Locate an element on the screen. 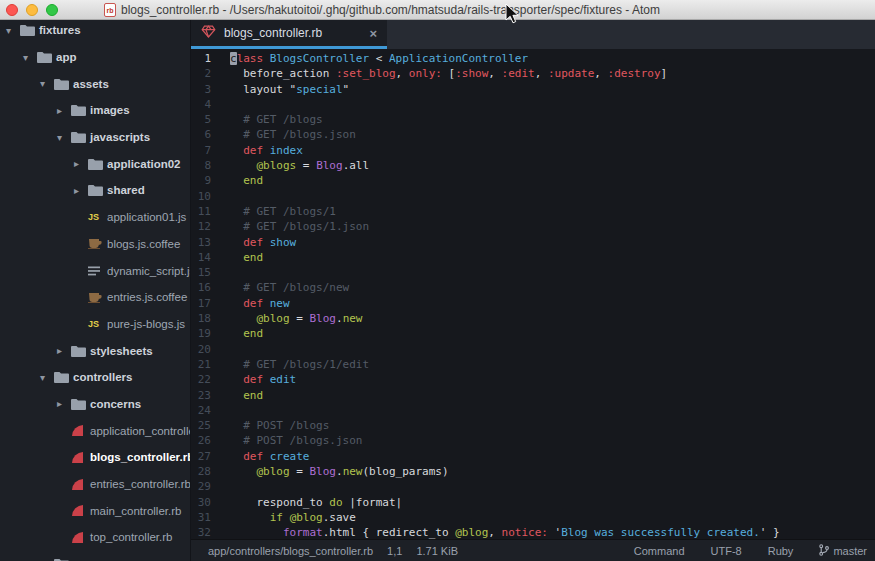 This screenshot has height=561, width=875. line-number: 20 is located at coordinates (201, 350).